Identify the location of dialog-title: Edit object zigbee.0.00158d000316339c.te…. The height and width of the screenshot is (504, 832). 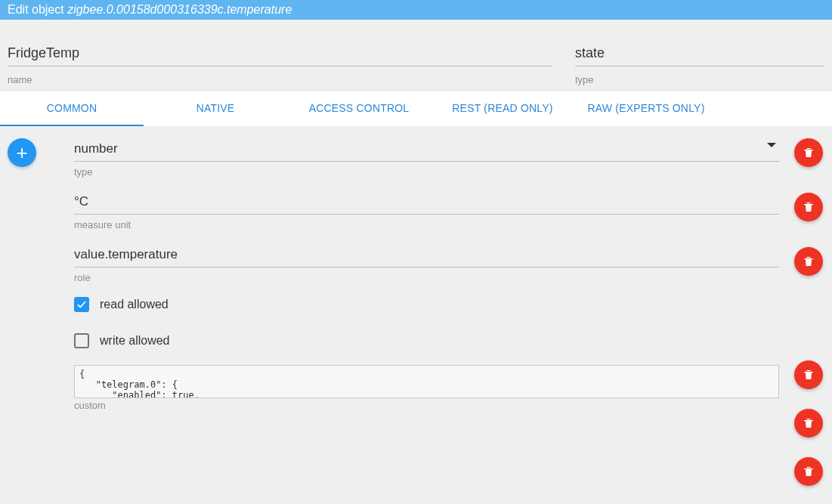
(416, 10).